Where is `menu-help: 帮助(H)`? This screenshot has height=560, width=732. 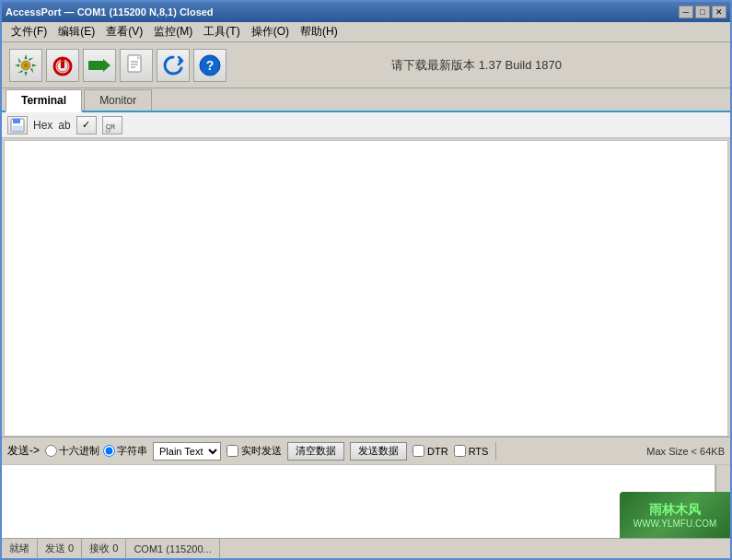
menu-help: 帮助(H) is located at coordinates (319, 31).